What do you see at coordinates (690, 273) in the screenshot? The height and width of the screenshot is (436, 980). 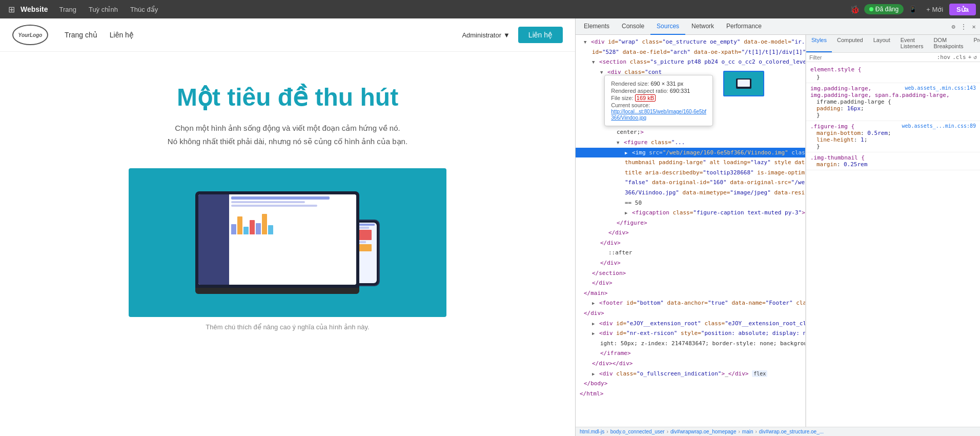 I see `tree-line-close-section: </section>` at bounding box center [690, 273].